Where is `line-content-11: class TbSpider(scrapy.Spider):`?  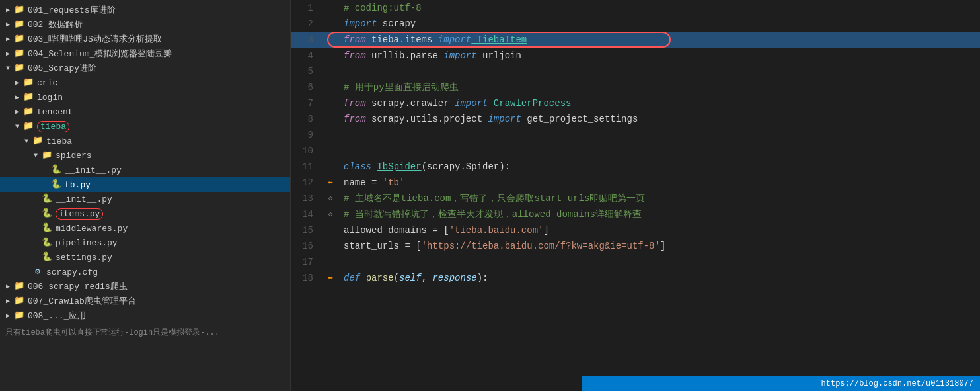
line-content-11: class TbSpider(scrapy.Spider): is located at coordinates (658, 167).